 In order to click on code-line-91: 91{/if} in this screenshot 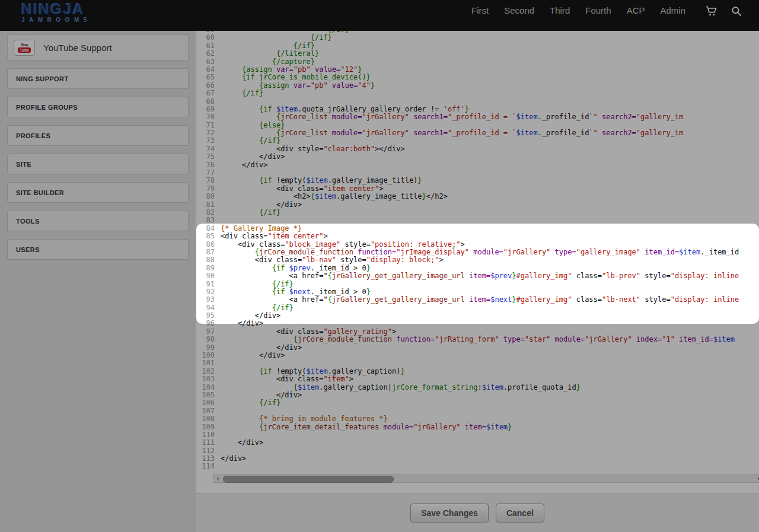, I will do `click(477, 285)`.